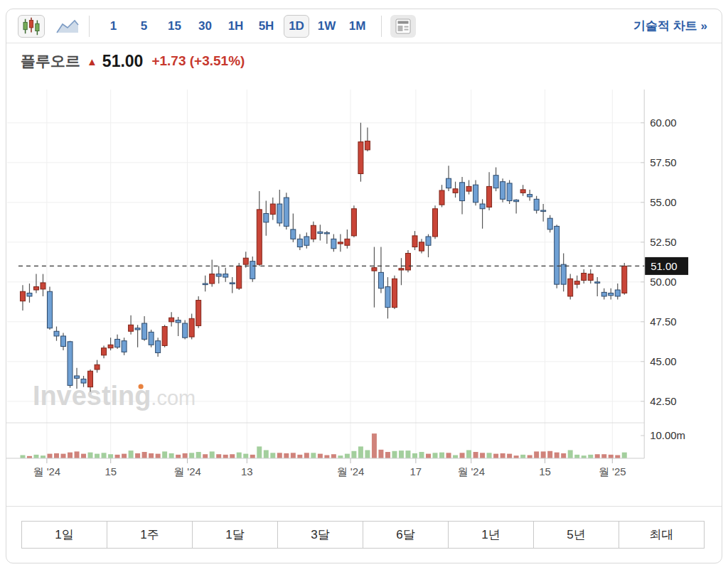 The image size is (728, 572). Describe the element at coordinates (405, 534) in the screenshot. I see `range-6달: 6달` at that location.